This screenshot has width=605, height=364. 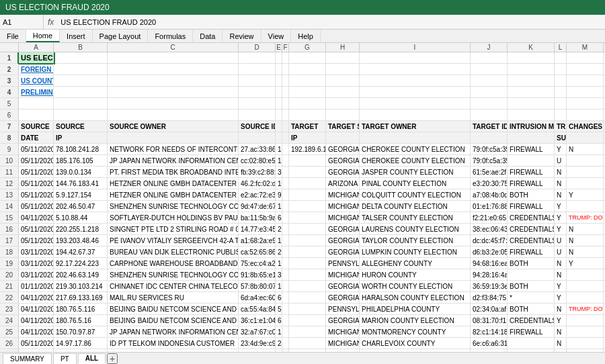 What do you see at coordinates (531, 149) in the screenshot?
I see `cell-K9: FIREWALL` at bounding box center [531, 149].